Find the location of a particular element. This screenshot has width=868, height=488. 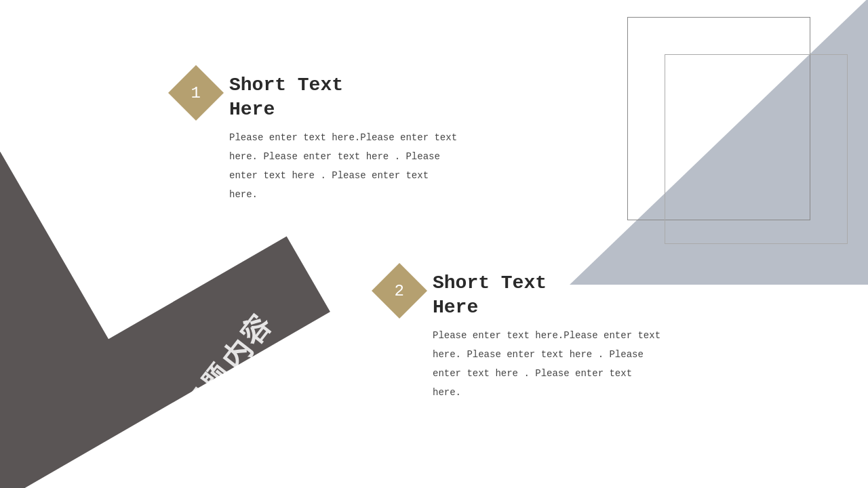

item-2-title-line2: Here is located at coordinates (456, 308).